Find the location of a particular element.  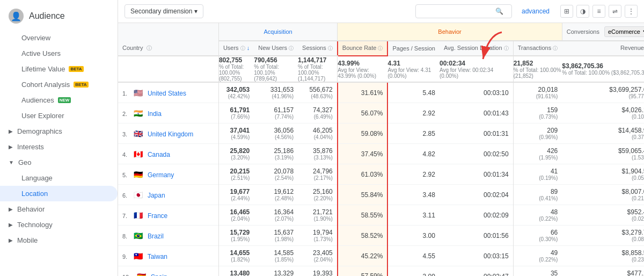

pie-chart-icon: ◑ is located at coordinates (583, 11).